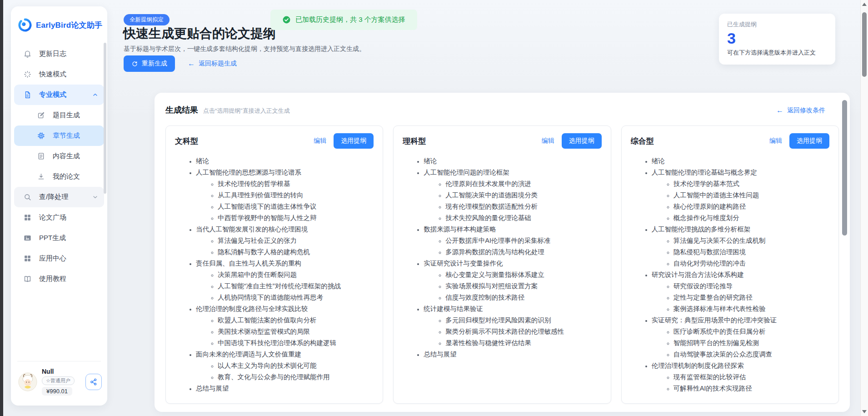 The height and width of the screenshot is (416, 868). Describe the element at coordinates (66, 115) in the screenshot. I see `sidebar-item-label: 题目生成` at that location.